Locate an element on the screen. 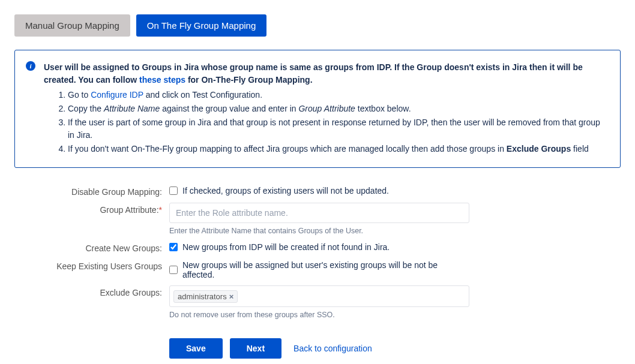  desc-keep-existing-users-groups: New groups will be assigned but user's e… is located at coordinates (326, 270).